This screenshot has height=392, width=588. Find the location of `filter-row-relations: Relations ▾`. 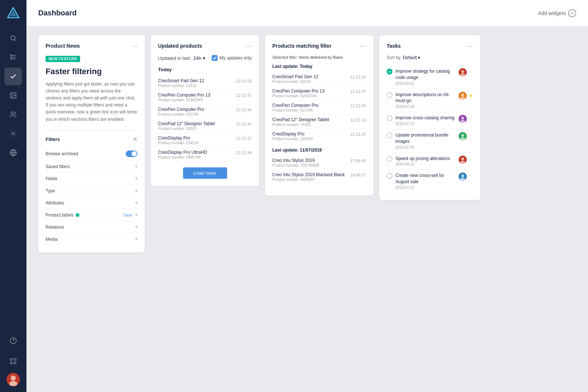

filter-row-relations: Relations ▾ is located at coordinates (92, 228).